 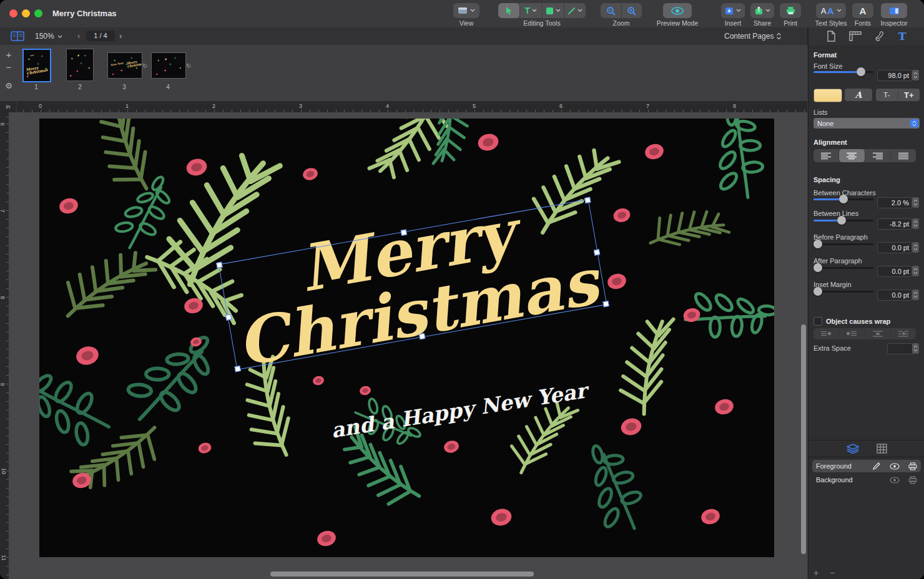 What do you see at coordinates (49, 36) in the screenshot?
I see `zoom-level-dropdown: 150%` at bounding box center [49, 36].